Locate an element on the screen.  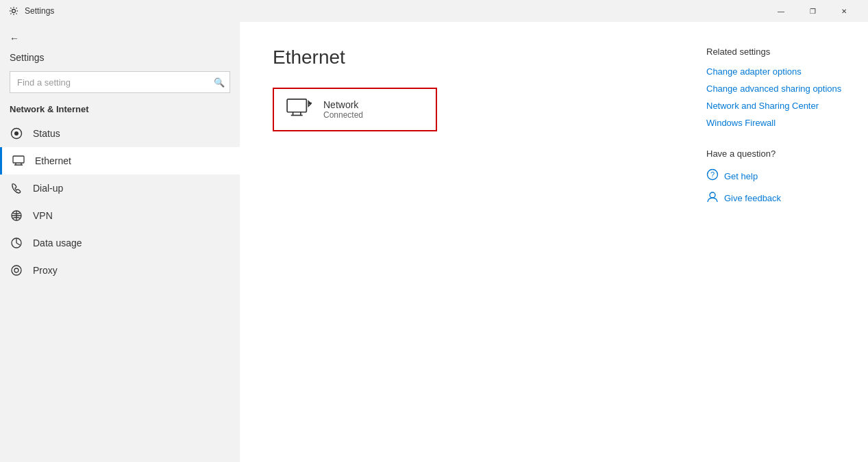
ethernet-nav-icon is located at coordinates (18, 161).